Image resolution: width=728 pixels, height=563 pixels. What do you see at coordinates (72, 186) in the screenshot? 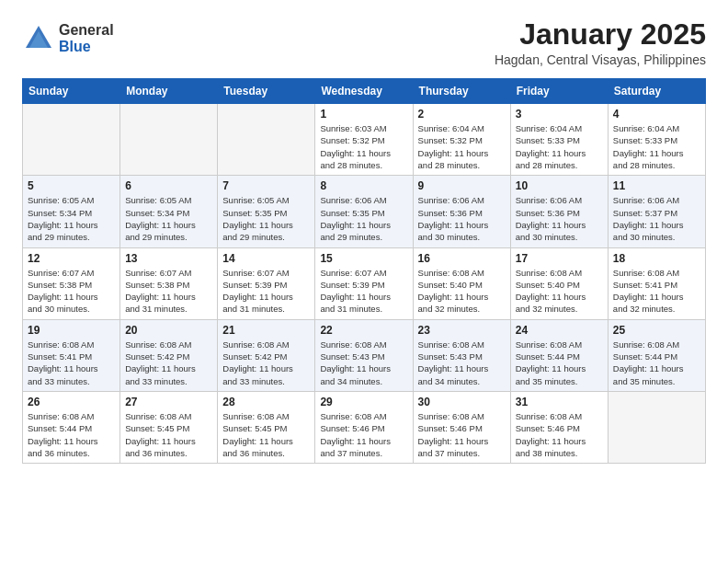
I see `day-number: 5` at bounding box center [72, 186].